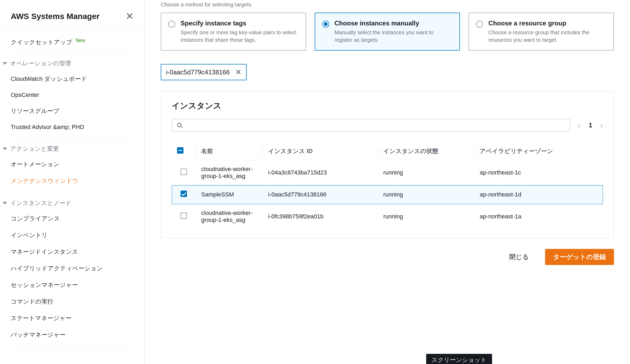 This screenshot has width=630, height=364. I want to click on sidebar-item: パッチマネージャー, so click(72, 335).